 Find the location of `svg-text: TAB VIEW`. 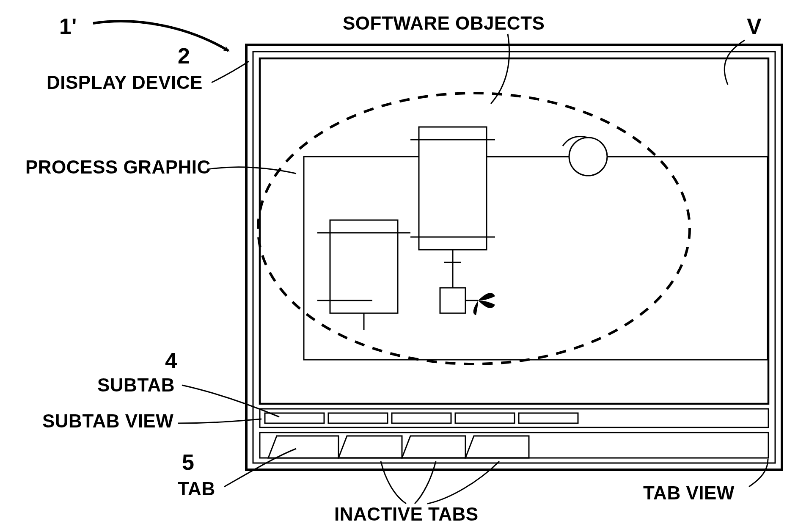

svg-text: TAB VIEW is located at coordinates (689, 493).